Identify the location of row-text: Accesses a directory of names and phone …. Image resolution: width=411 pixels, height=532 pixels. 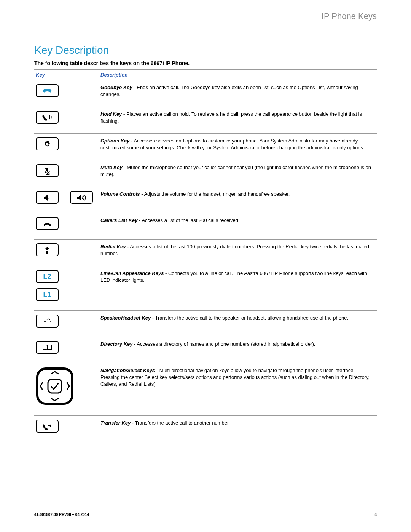
(226, 344).